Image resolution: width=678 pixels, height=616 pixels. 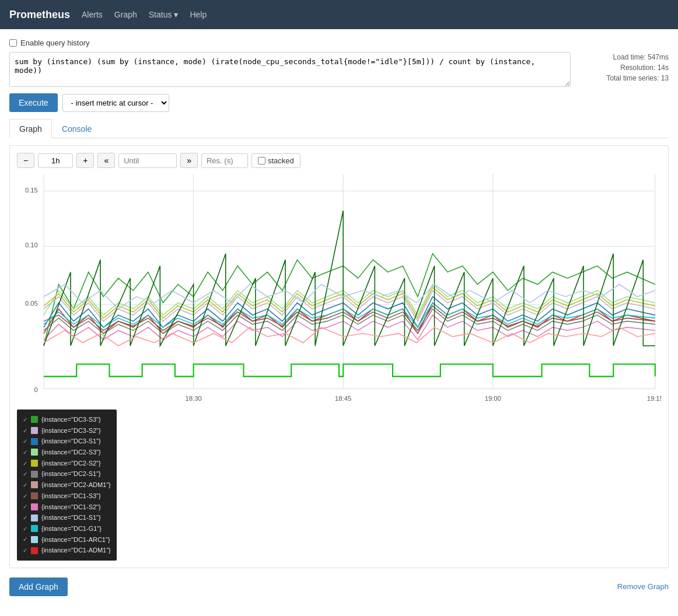 What do you see at coordinates (32, 245) in the screenshot?
I see `svg-text: 0.10` at bounding box center [32, 245].